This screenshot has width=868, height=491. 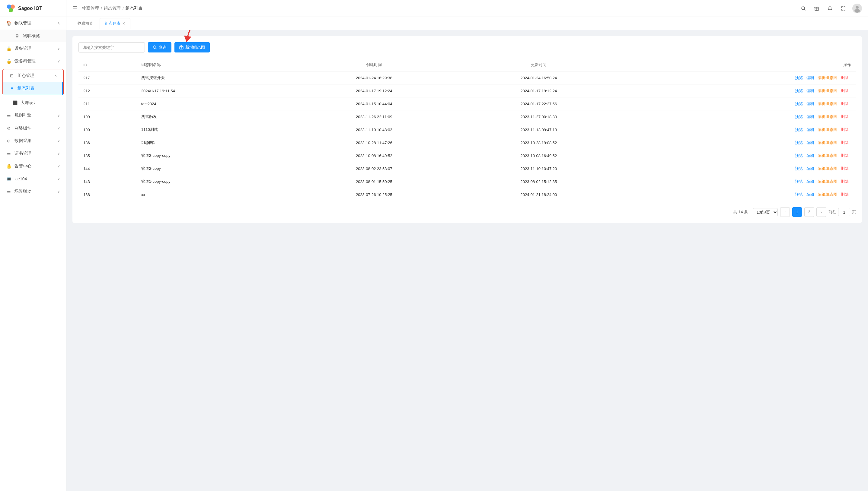 What do you see at coordinates (843, 9) in the screenshot?
I see `fullscreen-icon` at bounding box center [843, 9].